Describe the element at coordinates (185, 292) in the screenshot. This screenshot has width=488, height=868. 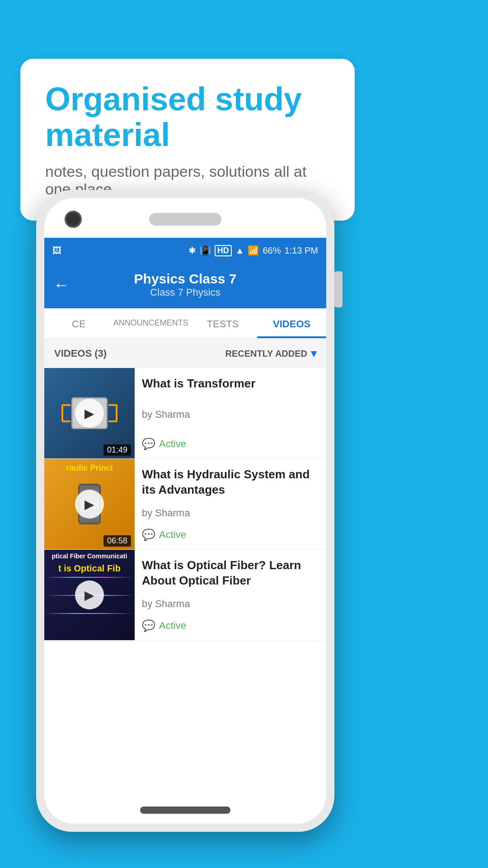
I see `header-breadcrumb: Class 7 Physics` at that location.